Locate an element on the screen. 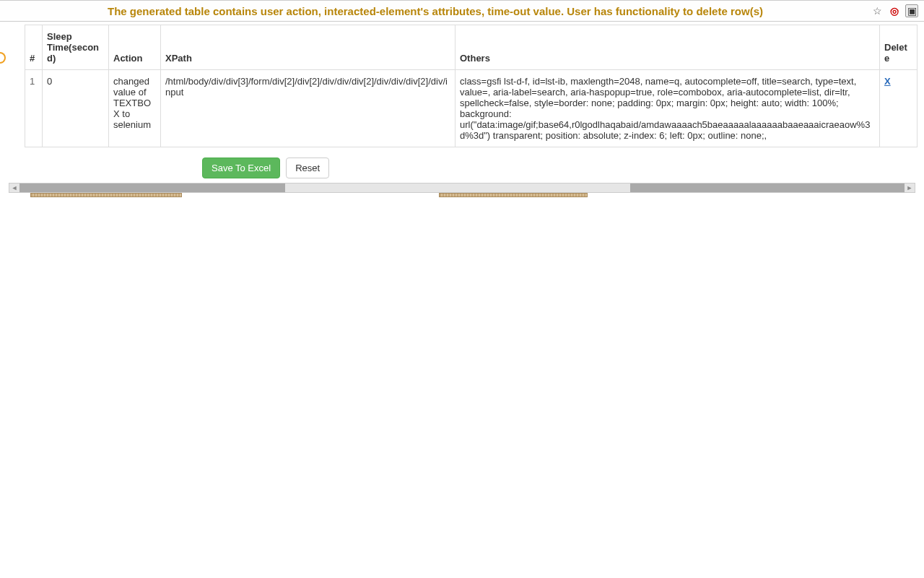 The width and height of the screenshot is (924, 578). table-row: 1 0 changed value of TEXTBOX to selenium… is located at coordinates (471, 108).